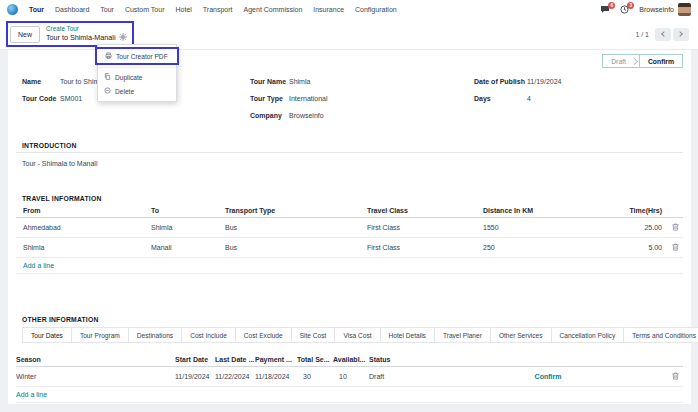  What do you see at coordinates (605, 10) in the screenshot?
I see `messages-icon: 6` at bounding box center [605, 10].